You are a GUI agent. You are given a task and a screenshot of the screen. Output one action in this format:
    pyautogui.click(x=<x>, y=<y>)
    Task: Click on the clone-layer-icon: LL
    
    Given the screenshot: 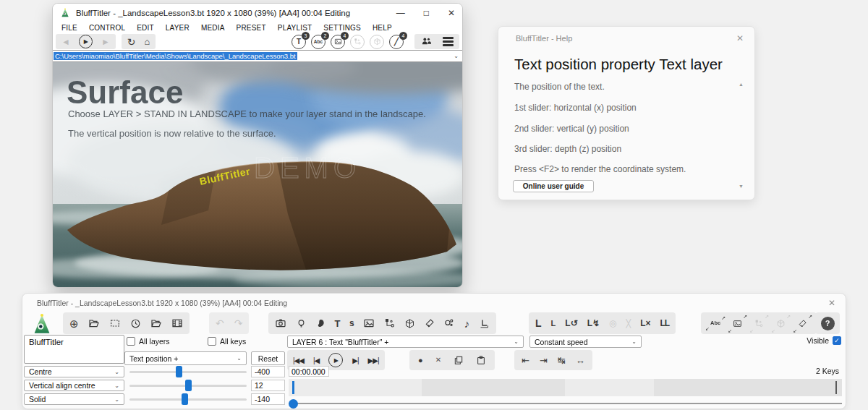 What is the action you would take?
    pyautogui.click(x=665, y=323)
    